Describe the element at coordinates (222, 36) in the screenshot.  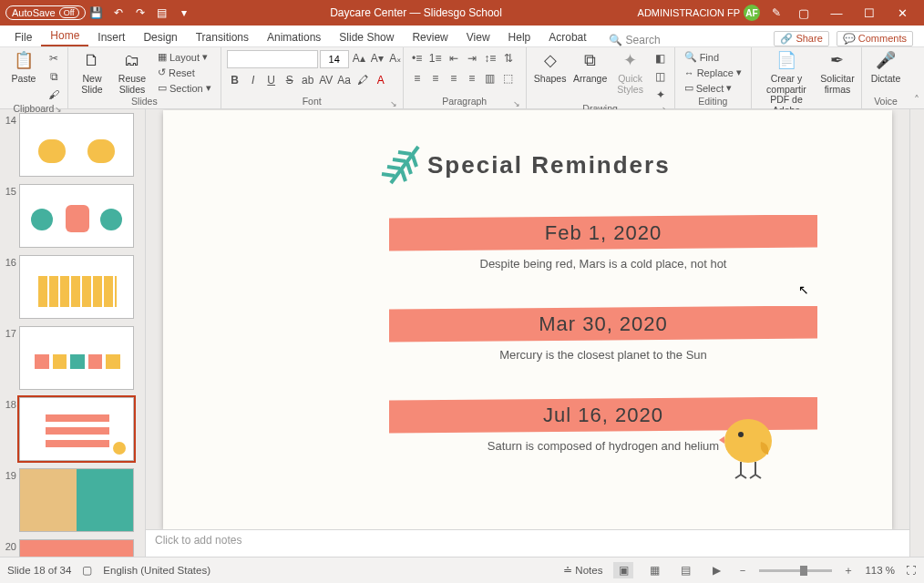
I see `tab-transitions: Transitions` at that location.